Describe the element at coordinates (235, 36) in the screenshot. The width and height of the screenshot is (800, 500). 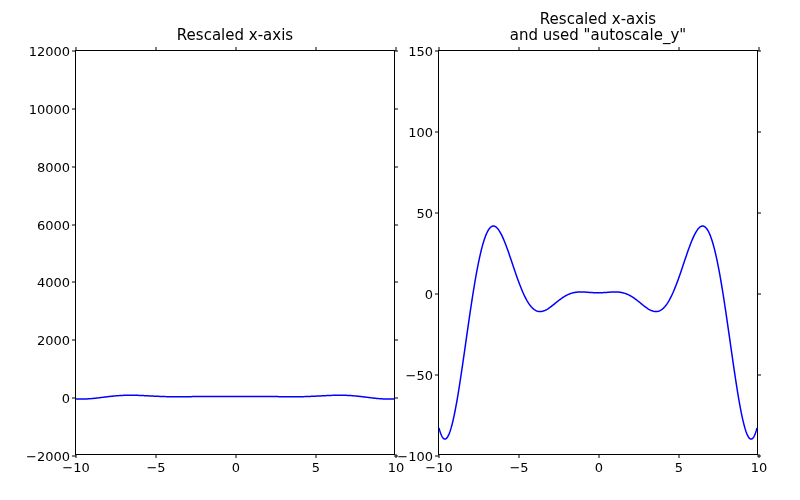
I see `axes-0-title: Rescaled x-axis` at that location.